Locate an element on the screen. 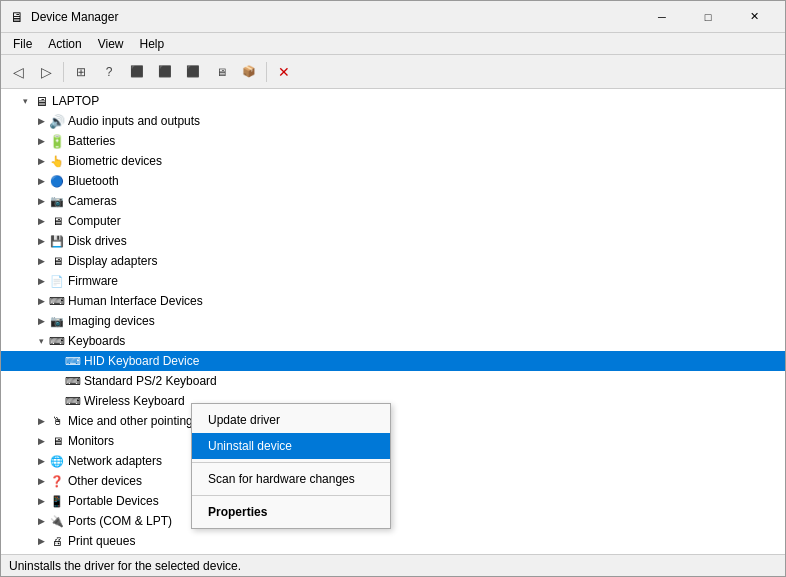 This screenshot has height=577, width=786. monitors-expand: ▶ is located at coordinates (41, 441).